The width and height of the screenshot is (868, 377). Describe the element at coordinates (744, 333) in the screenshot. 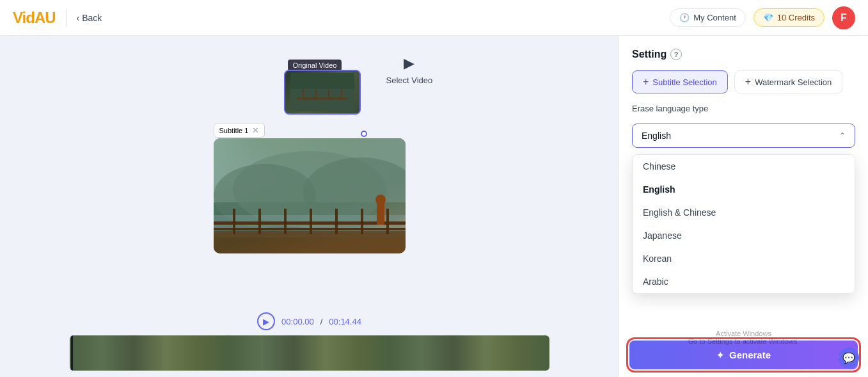

I see `windows-watermark-line1: Activate Windows` at that location.